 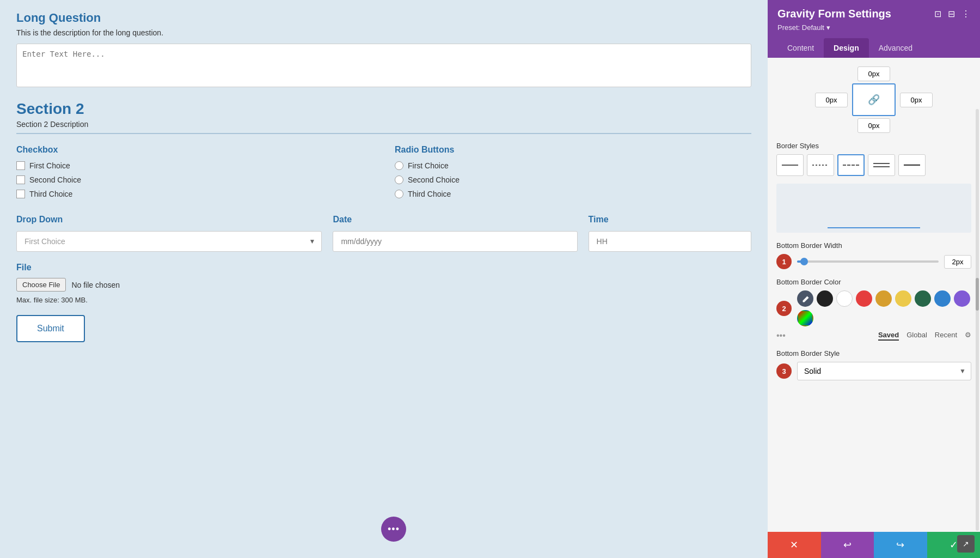 I want to click on section-2-header: Section 2 Section 2 Description, so click(x=384, y=117).